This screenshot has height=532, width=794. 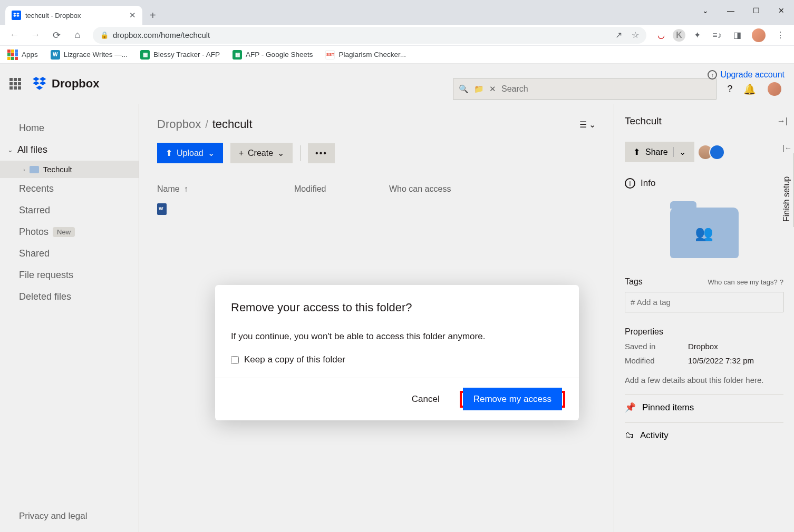 I want to click on bookmark-lizgrace: W Lizgrace Writes —..., so click(x=89, y=55).